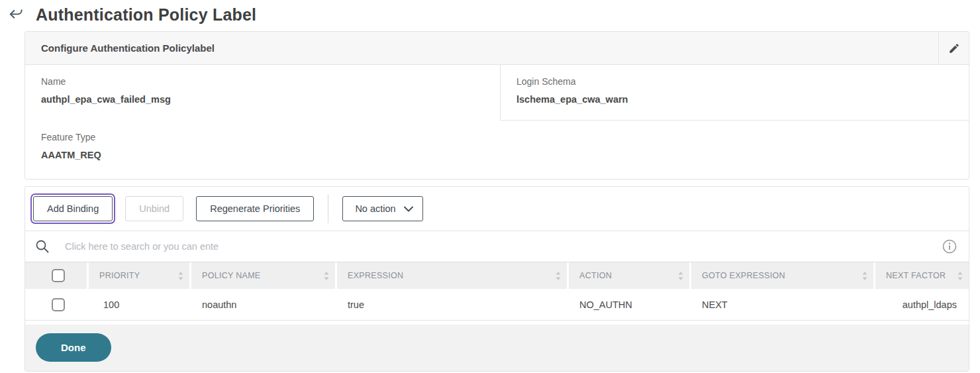  I want to click on cell-goto-expression: NEXT, so click(783, 305).